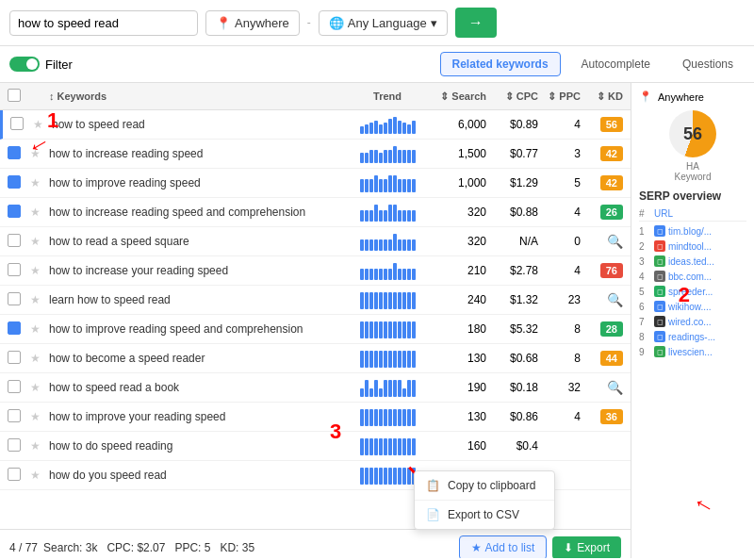 The height and width of the screenshot is (560, 754). I want to click on select-all-checkbox, so click(14, 95).